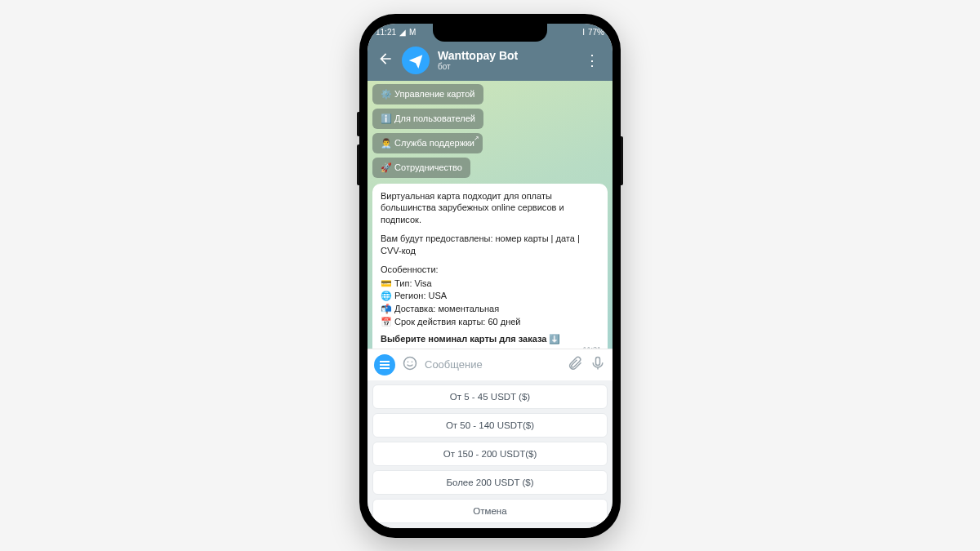 The image size is (980, 551). What do you see at coordinates (416, 60) in the screenshot?
I see `bot-avatar` at bounding box center [416, 60].